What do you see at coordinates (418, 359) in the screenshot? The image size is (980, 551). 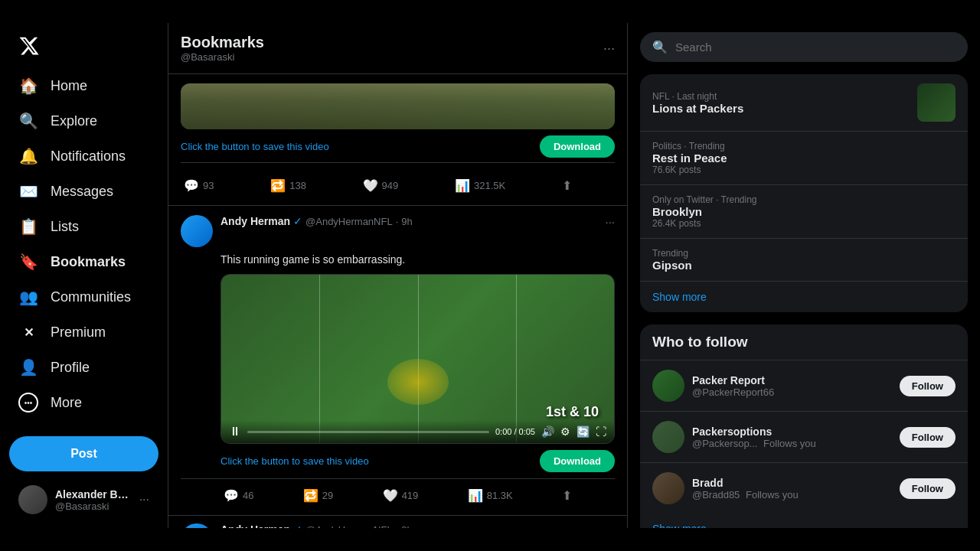 I see `video-player-1: 1st & 10 ⏸ 0:00 / 0:05 🔊 ⚙ 🔄 ⛶` at bounding box center [418, 359].